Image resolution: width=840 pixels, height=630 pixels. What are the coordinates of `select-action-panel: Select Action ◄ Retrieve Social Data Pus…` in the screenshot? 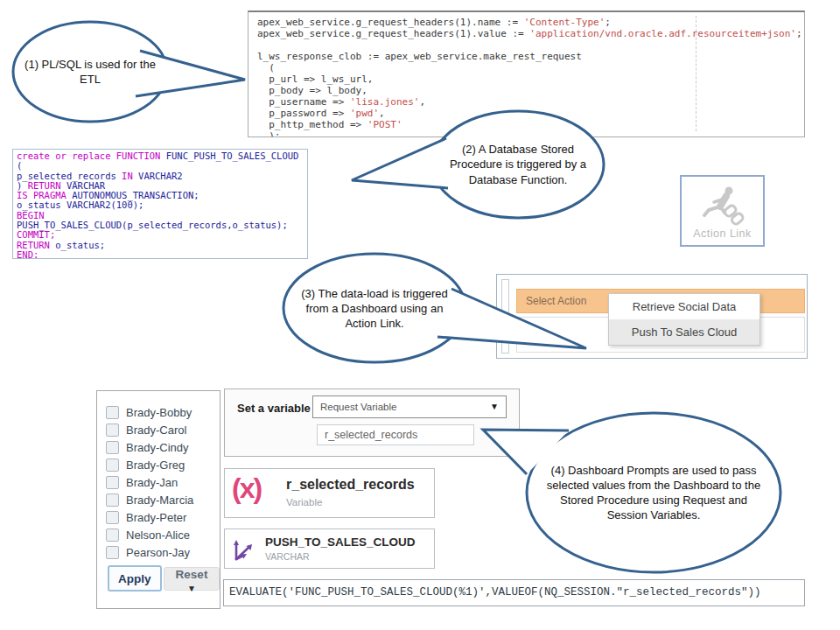 It's located at (652, 317).